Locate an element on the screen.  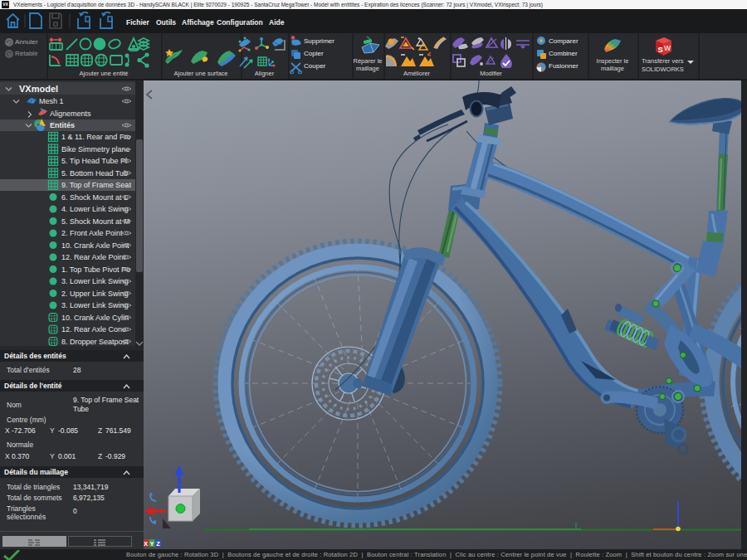
svg-text: W is located at coordinates (667, 48).